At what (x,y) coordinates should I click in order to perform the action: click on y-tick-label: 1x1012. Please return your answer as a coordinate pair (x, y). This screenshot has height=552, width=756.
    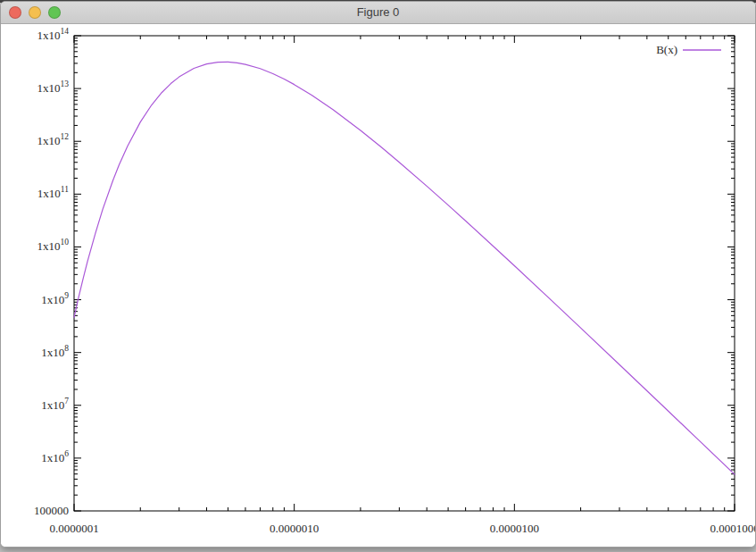
    Looking at the image, I should click on (54, 139).